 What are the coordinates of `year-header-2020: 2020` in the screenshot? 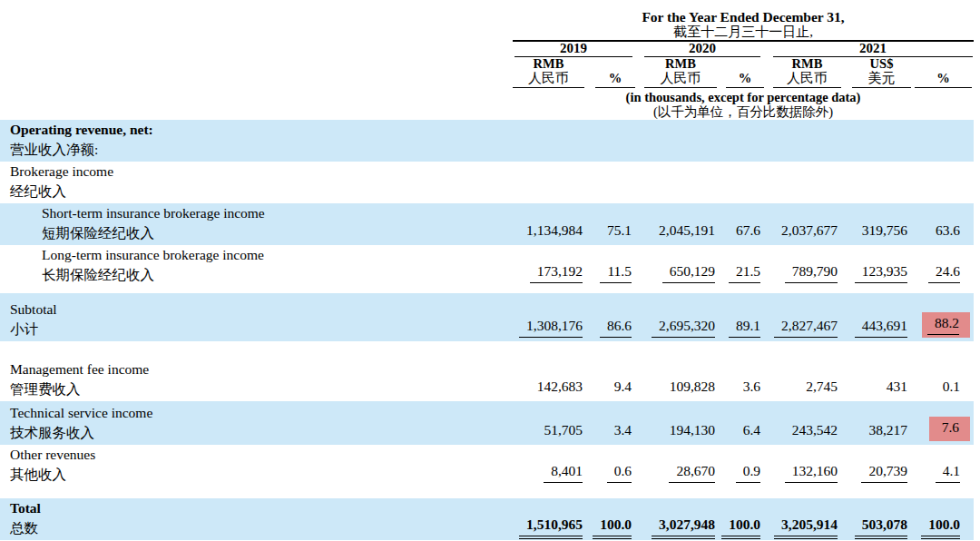 It's located at (702, 49).